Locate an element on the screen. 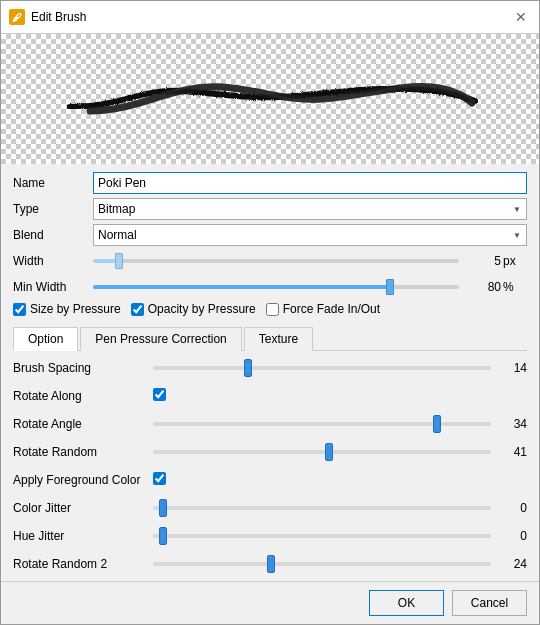  dialog-title: Edit Brush is located at coordinates (268, 17).